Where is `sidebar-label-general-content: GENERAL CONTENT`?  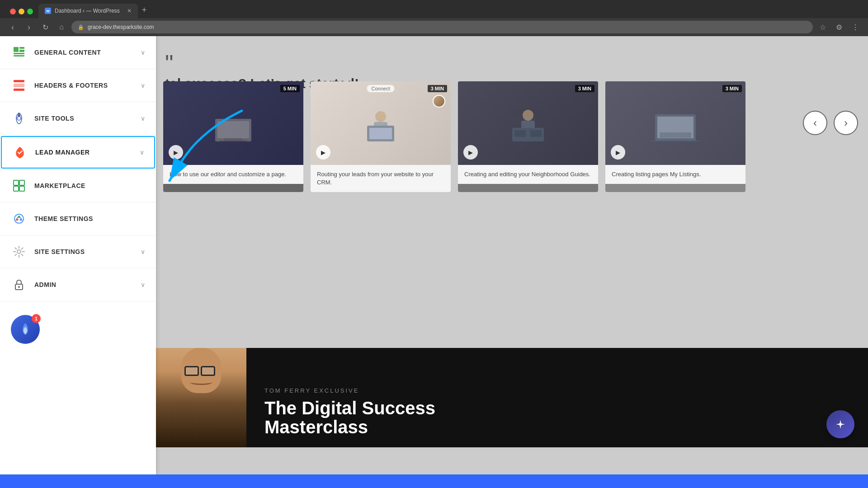 sidebar-label-general-content: GENERAL CONTENT is located at coordinates (88, 52).